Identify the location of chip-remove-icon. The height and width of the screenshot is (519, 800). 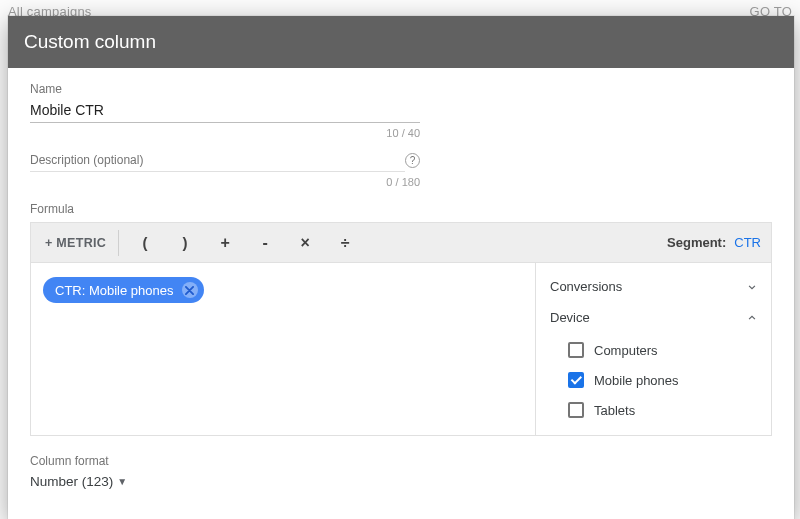
(190, 290).